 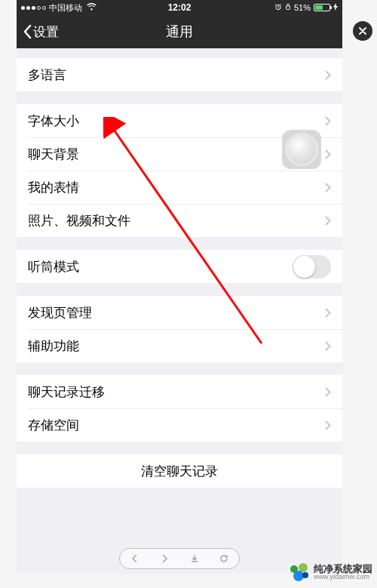 I want to click on watermark-url: www.yidaimei.com, so click(x=343, y=577).